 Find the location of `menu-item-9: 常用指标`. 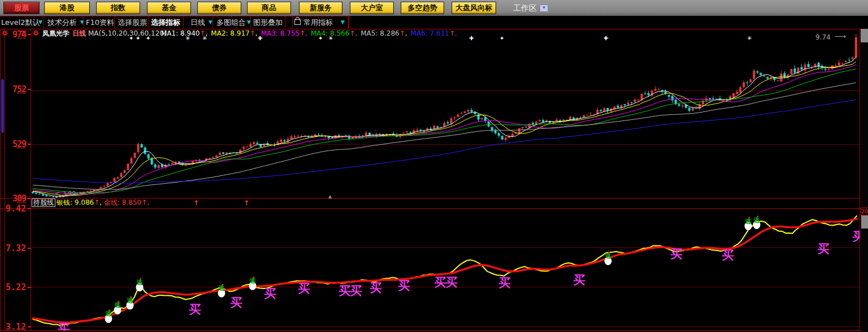

menu-item-9: 常用指标 is located at coordinates (318, 23).